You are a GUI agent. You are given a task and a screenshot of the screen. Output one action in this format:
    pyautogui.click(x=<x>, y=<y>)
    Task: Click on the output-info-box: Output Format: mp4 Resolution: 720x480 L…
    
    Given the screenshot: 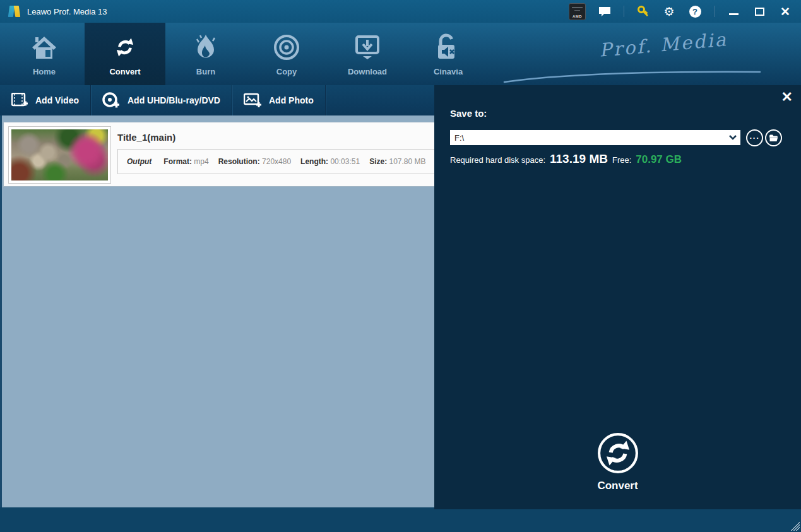 What is the action you would take?
    pyautogui.click(x=290, y=162)
    